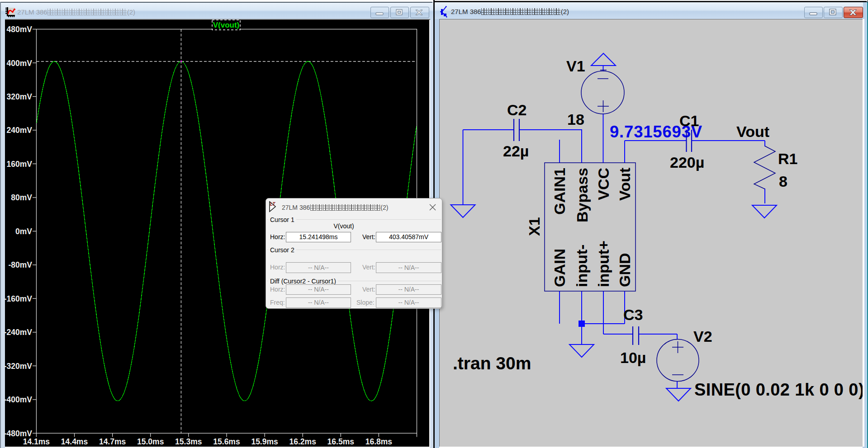  Describe the element at coordinates (303, 442) in the screenshot. I see `svg-text: 16.2ms` at that location.